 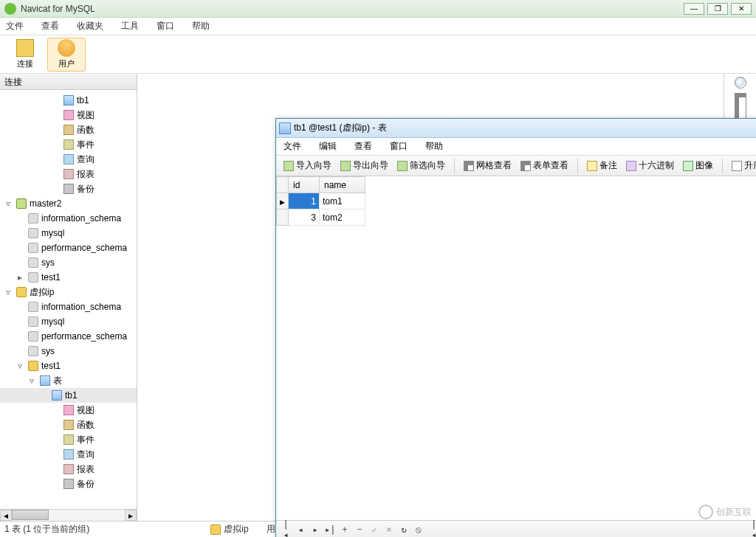 I want to click on menu-收藏夹: 收藏夹, so click(x=90, y=27).